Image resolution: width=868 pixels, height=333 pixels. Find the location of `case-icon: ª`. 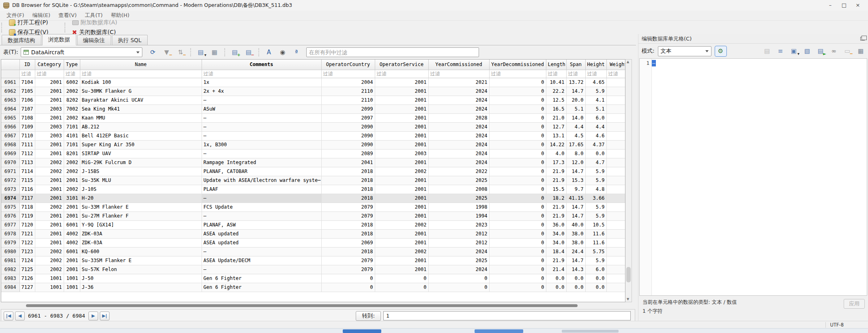

case-icon: ª is located at coordinates (296, 52).